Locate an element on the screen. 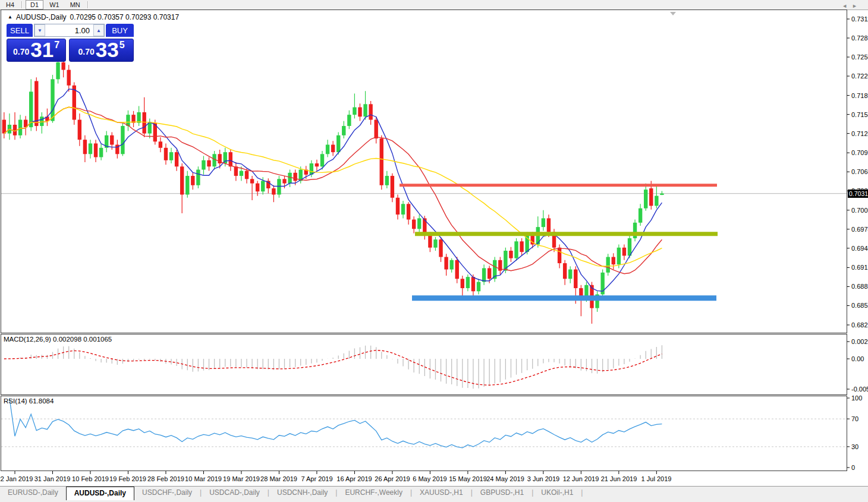 Image resolution: width=868 pixels, height=502 pixels. tab-usdcad-daily: USDCAD-,Daily is located at coordinates (234, 492).